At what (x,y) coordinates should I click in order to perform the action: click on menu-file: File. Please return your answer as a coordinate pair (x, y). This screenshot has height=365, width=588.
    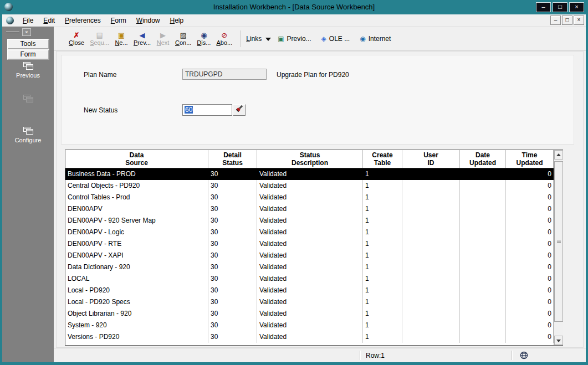
    Looking at the image, I should click on (28, 20).